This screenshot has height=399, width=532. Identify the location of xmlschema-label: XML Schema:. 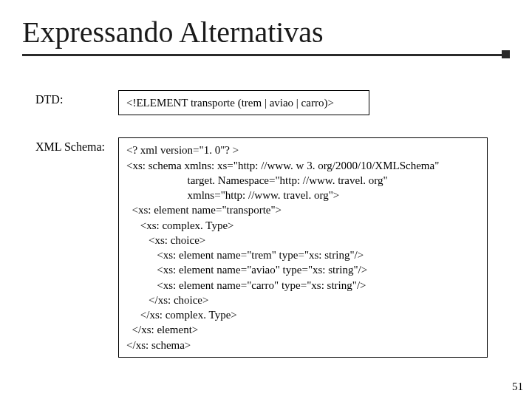
(70, 146).